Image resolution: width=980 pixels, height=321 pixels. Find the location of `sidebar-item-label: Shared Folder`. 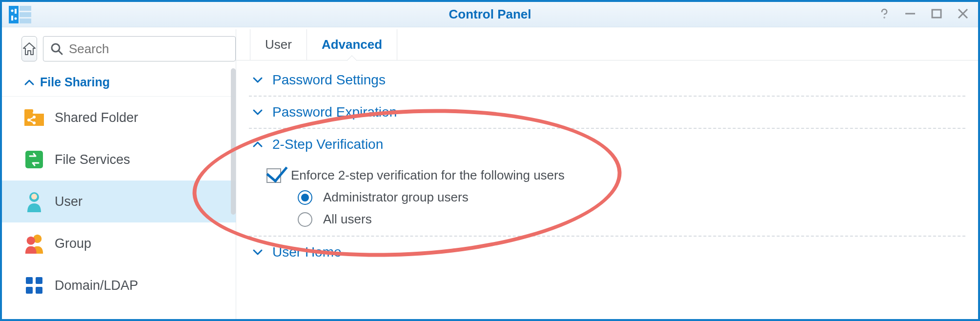

sidebar-item-label: Shared Folder is located at coordinates (97, 118).